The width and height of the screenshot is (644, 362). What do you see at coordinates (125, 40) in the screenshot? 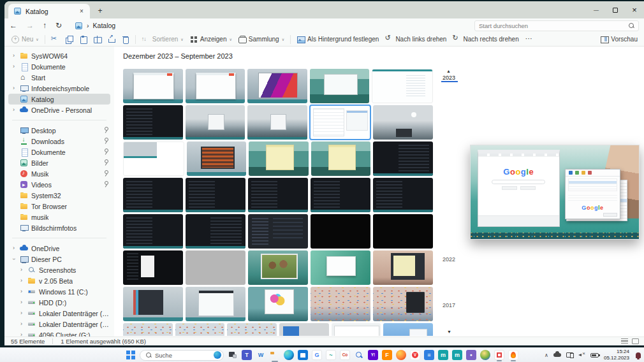
I see `delete-icon` at bounding box center [125, 40].